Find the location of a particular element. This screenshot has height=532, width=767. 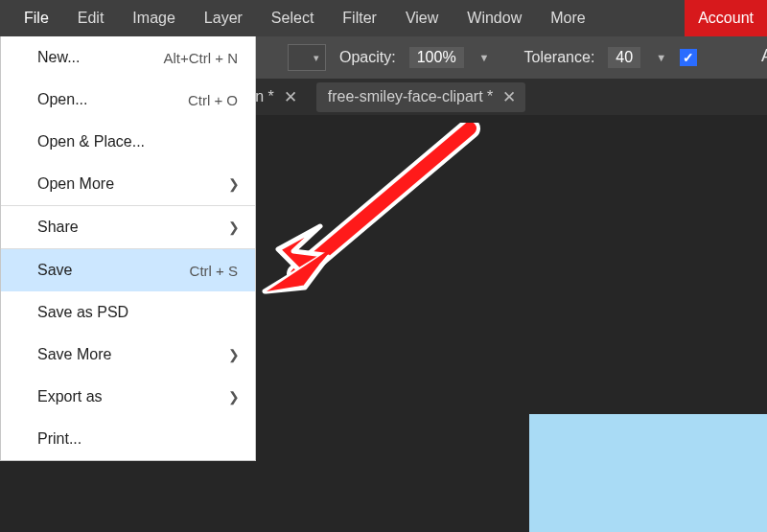

menu-item-label: New... is located at coordinates (100, 58).